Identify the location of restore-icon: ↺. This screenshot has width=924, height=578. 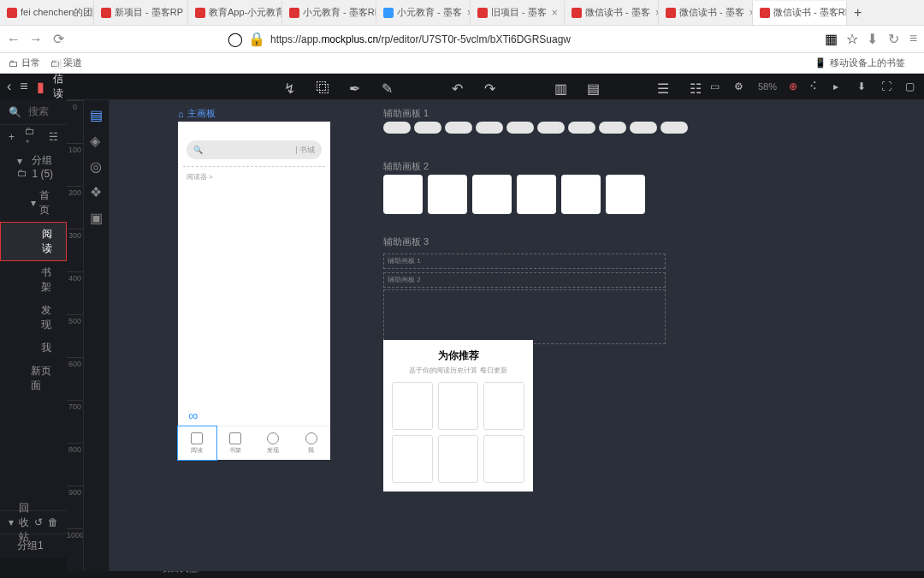
(38, 522).